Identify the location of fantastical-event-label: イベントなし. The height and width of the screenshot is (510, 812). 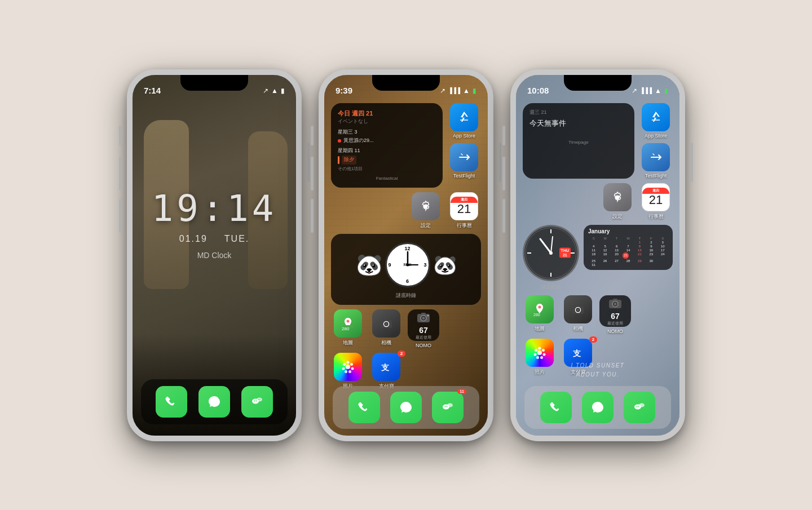
(387, 122).